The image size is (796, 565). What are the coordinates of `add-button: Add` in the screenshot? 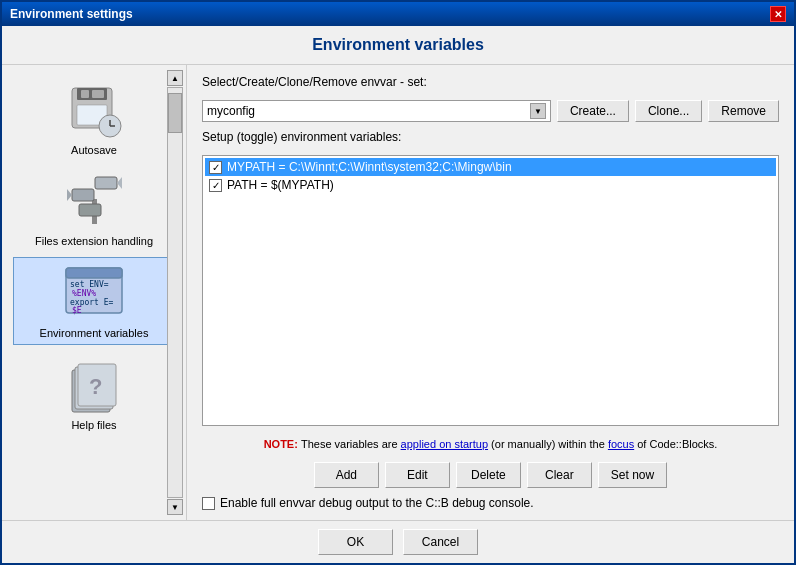 It's located at (346, 475).